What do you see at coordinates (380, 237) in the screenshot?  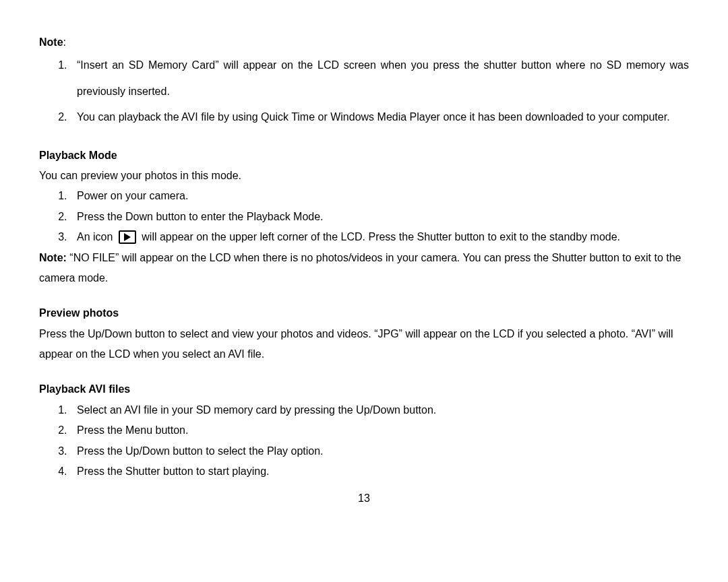 I see `list-item: An icon will appear on the upper left co…` at bounding box center [380, 237].